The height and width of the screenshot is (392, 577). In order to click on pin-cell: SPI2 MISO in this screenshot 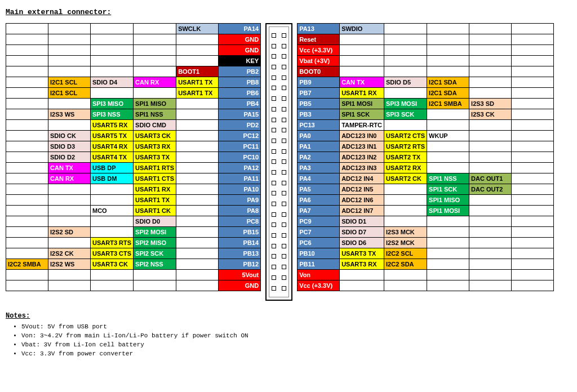, I will do `click(155, 243)`.